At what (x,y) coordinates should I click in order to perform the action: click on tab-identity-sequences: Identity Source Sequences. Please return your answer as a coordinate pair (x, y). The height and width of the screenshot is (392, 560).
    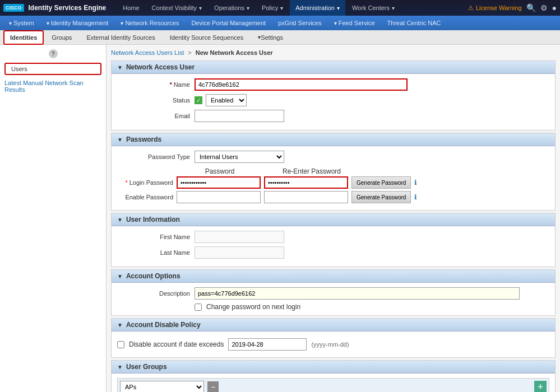
    Looking at the image, I should click on (206, 38).